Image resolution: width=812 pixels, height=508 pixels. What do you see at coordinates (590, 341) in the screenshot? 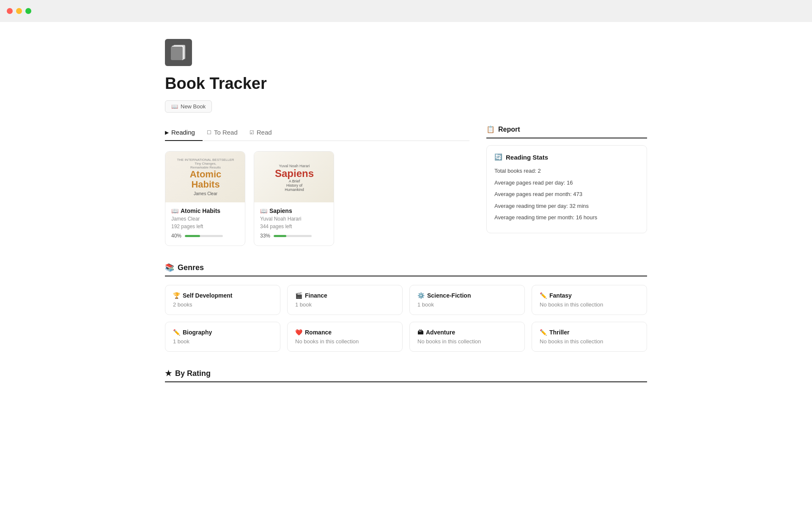
I see `genre-count-thriller: No books in this collection` at bounding box center [590, 341].